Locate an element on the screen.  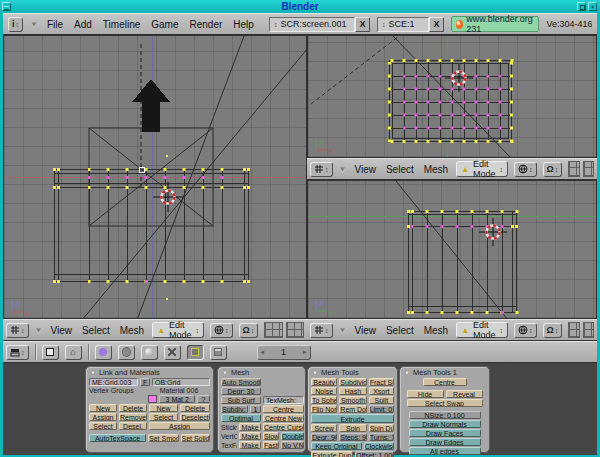
subsurf-toggle: Sub Surf is located at coordinates (241, 400).